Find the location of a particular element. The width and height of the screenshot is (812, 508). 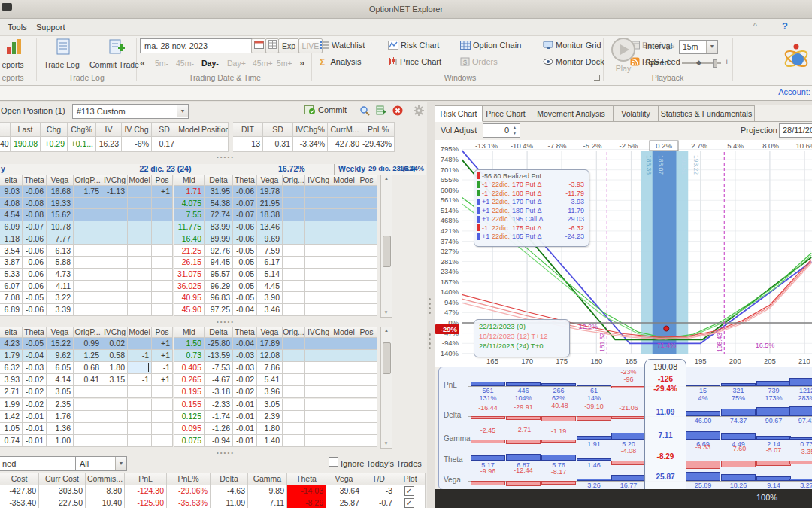

option-cell: -0.01 is located at coordinates (35, 429).